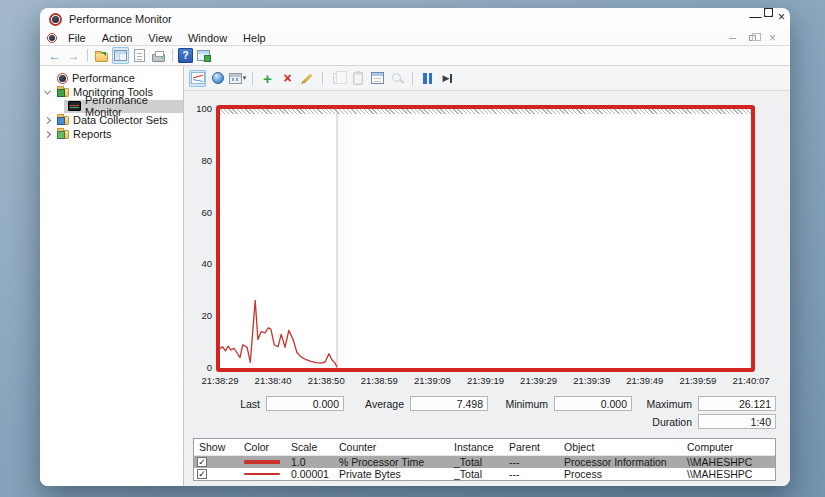 This screenshot has height=497, width=825. I want to click on minimum-value: 0.000, so click(593, 404).